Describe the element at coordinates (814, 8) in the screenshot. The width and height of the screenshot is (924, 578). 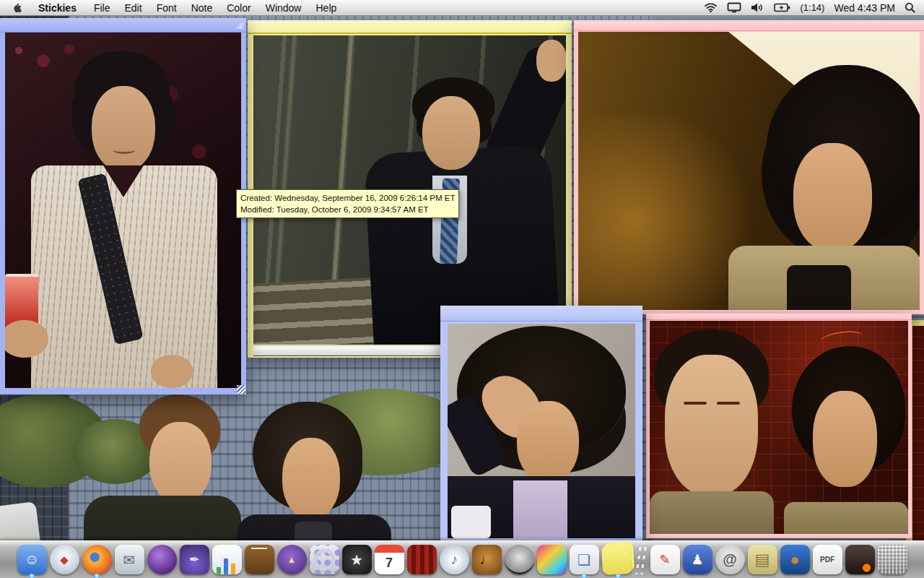
I see `menu-status-area: (1:14) Wed 4:43 PM` at that location.